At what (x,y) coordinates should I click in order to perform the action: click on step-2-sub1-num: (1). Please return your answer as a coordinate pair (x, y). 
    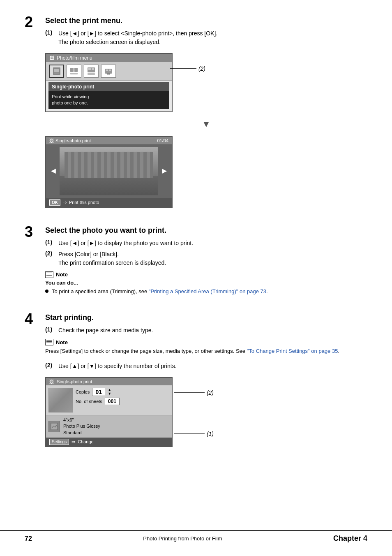
    Looking at the image, I should click on (52, 32).